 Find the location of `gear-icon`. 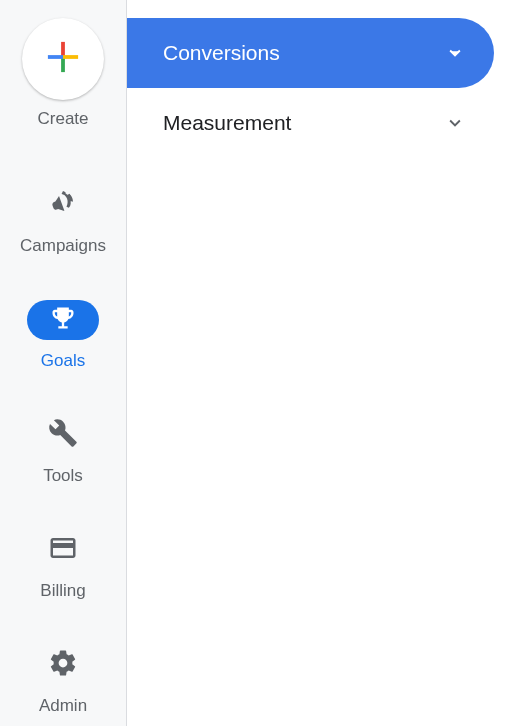

gear-icon is located at coordinates (63, 665).